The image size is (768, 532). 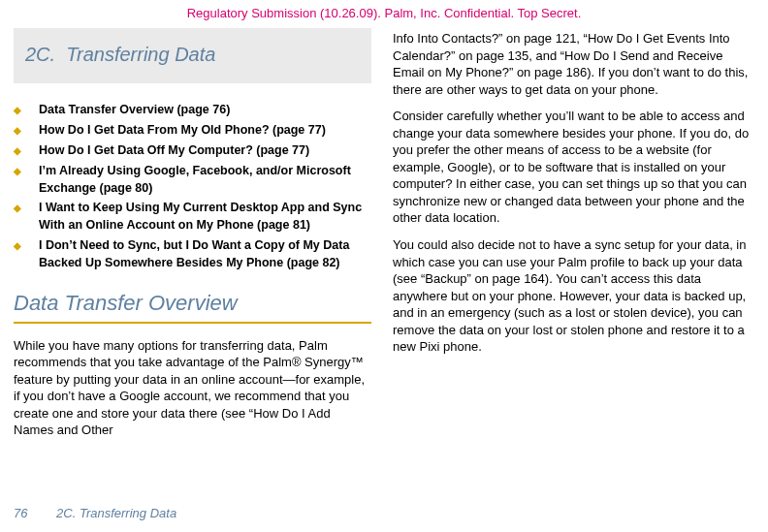 What do you see at coordinates (192, 323) in the screenshot?
I see `section-rule` at bounding box center [192, 323].